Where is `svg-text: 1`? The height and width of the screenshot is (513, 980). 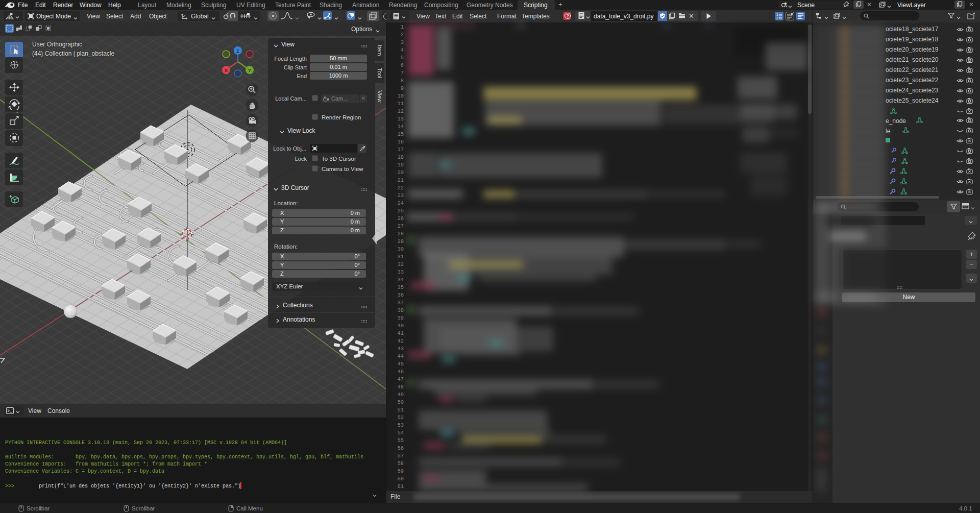
svg-text: 1 is located at coordinates (777, 14).